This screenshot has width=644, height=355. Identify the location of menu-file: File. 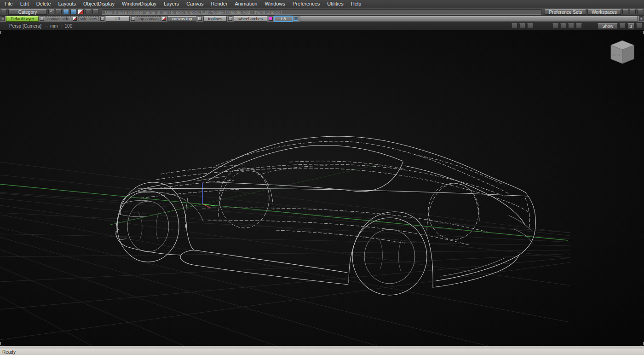
(9, 4).